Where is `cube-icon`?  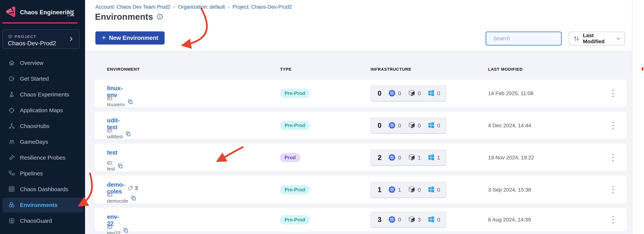 cube-icon is located at coordinates (10, 37).